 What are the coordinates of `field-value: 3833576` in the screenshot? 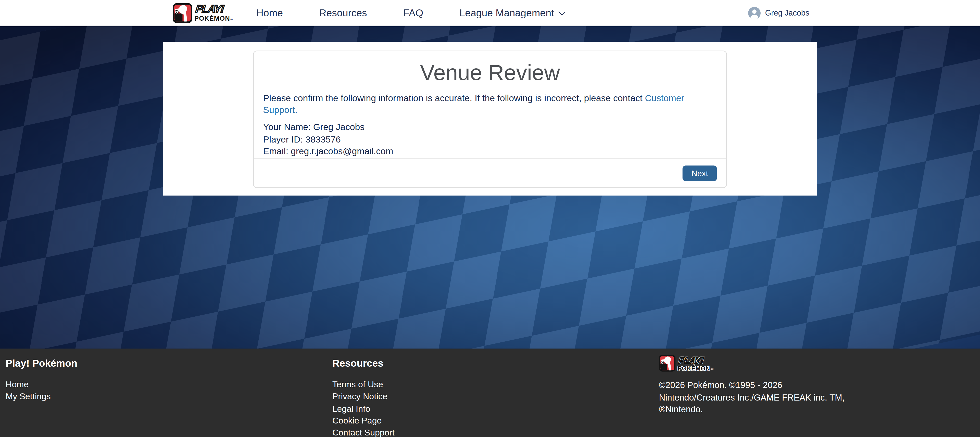 It's located at (323, 139).